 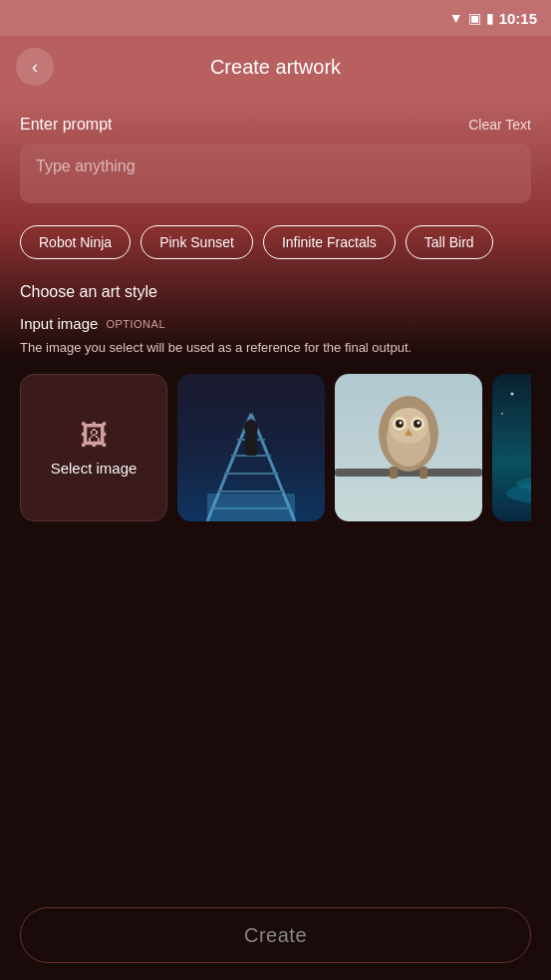 I want to click on art-style-section: Choose an art style, so click(x=275, y=292).